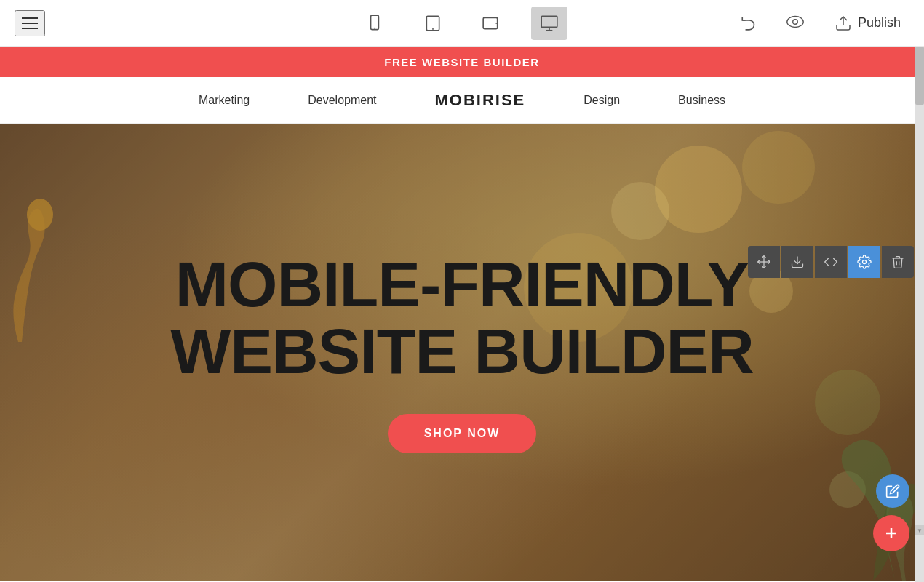 Image resolution: width=924 pixels, height=582 pixels. Describe the element at coordinates (433, 23) in the screenshot. I see `tablet-icon` at that location.